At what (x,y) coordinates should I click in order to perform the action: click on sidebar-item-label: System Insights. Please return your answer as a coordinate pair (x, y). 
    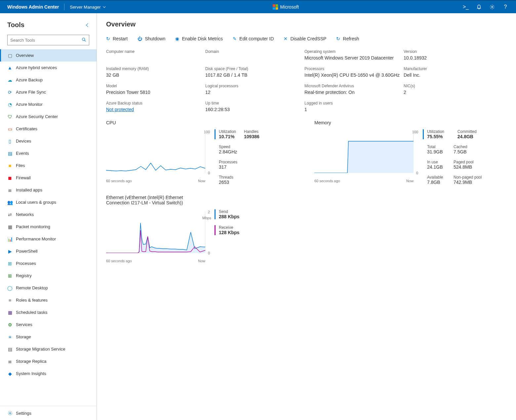
    Looking at the image, I should click on (31, 374).